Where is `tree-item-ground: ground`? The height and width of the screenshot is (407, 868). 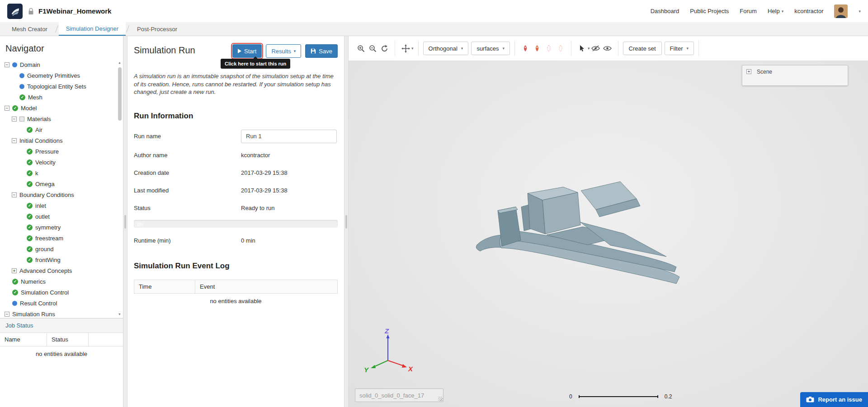 tree-item-ground: ground is located at coordinates (61, 249).